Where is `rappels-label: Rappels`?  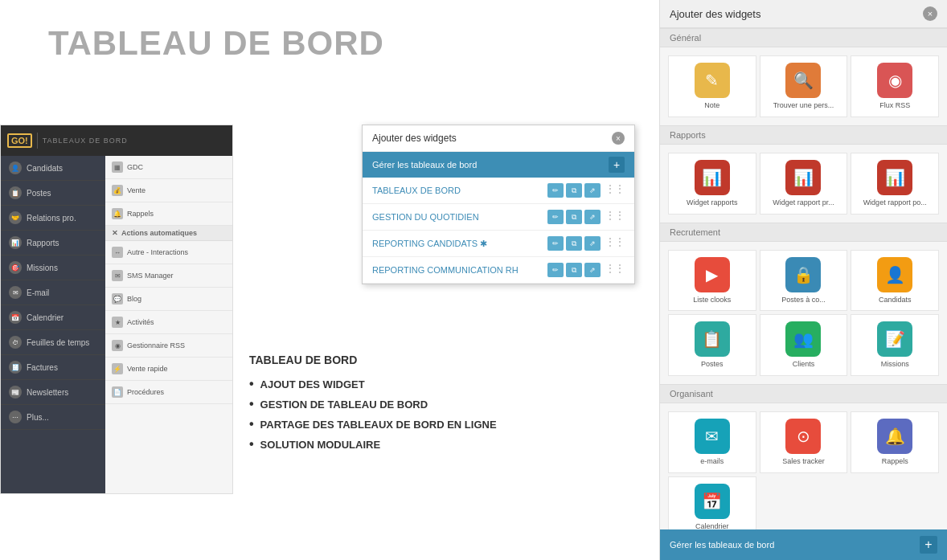 rappels-label: Rappels is located at coordinates (896, 461).